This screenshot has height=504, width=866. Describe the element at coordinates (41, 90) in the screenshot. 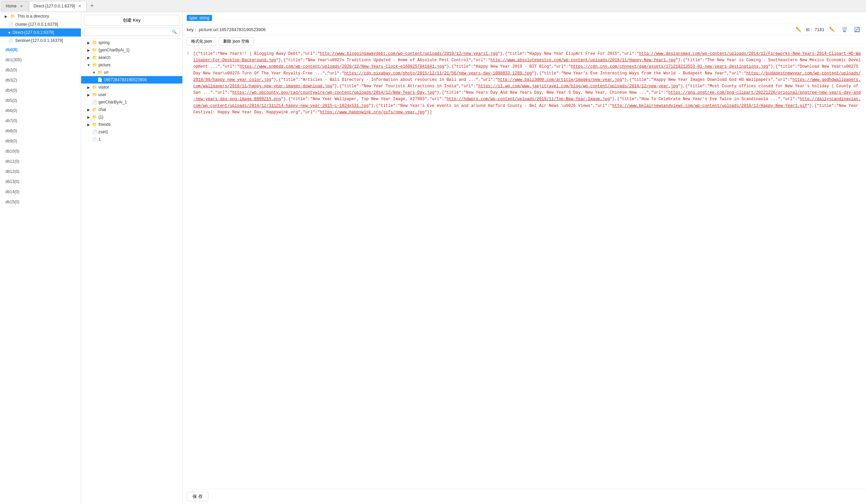

I see `db-item-db4: db4(0)` at that location.